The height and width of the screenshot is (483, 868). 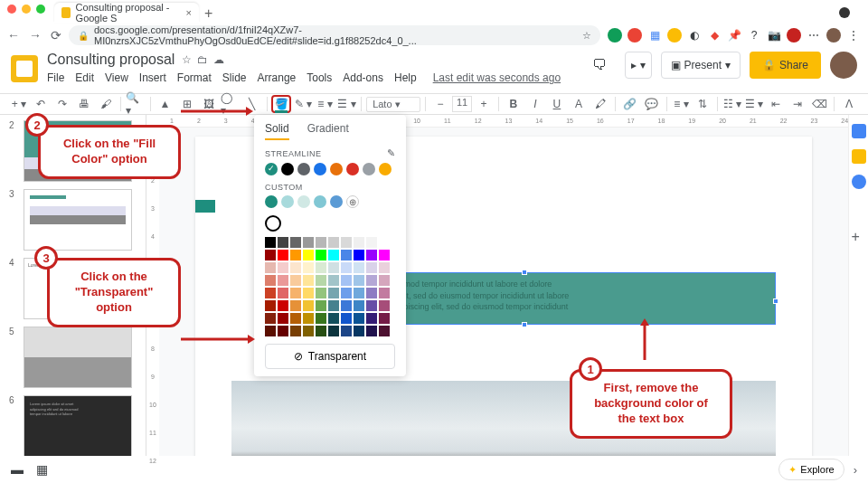 What do you see at coordinates (600, 104) in the screenshot?
I see `highlight-button: 🖍` at bounding box center [600, 104].